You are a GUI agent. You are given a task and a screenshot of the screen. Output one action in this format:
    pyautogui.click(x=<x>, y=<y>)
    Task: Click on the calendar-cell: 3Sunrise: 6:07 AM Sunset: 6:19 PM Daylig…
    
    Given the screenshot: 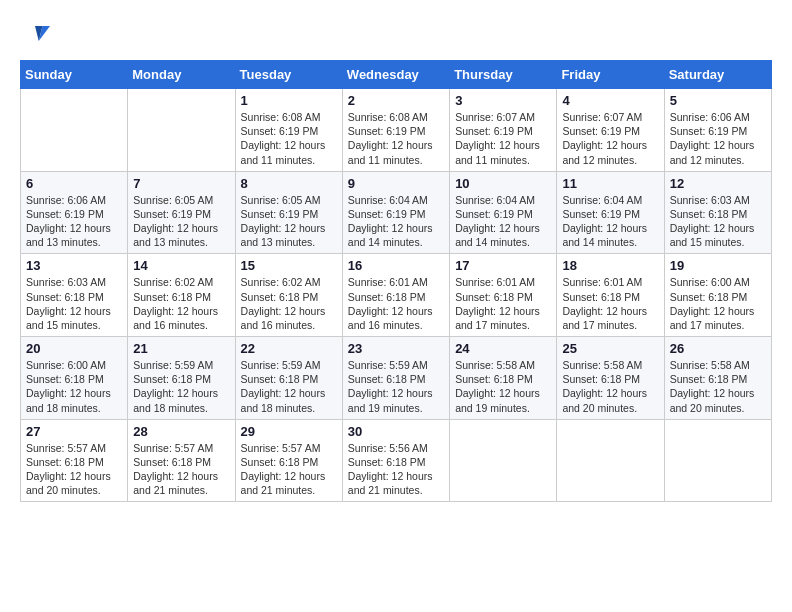 What is the action you would take?
    pyautogui.click(x=504, y=130)
    